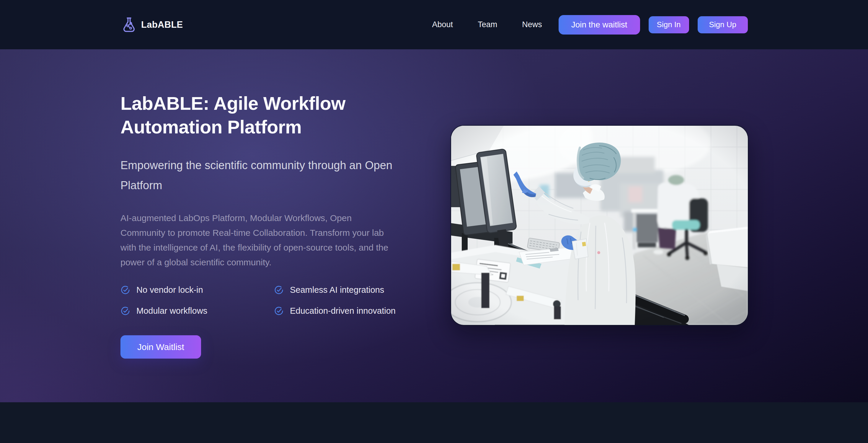 This screenshot has width=868, height=443. I want to click on nav-buttons: Join the waitlist Sign In Sign Up, so click(653, 25).